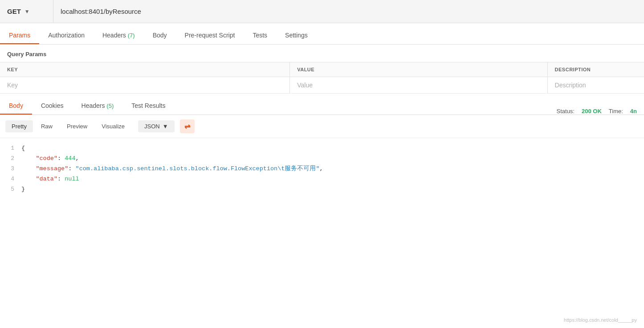  I want to click on params-table: KEY VALUE DESCRIPTION Key Value Descript…, so click(322, 78).